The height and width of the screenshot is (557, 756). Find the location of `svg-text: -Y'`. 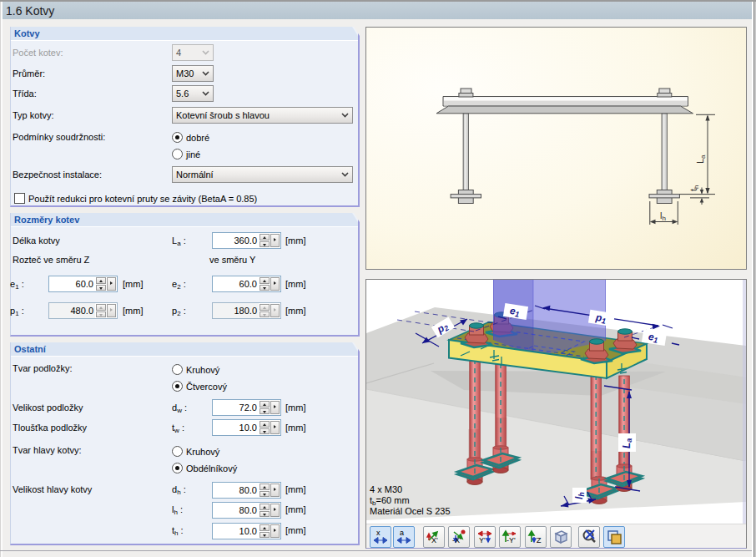

svg-text: -Y' is located at coordinates (511, 540).